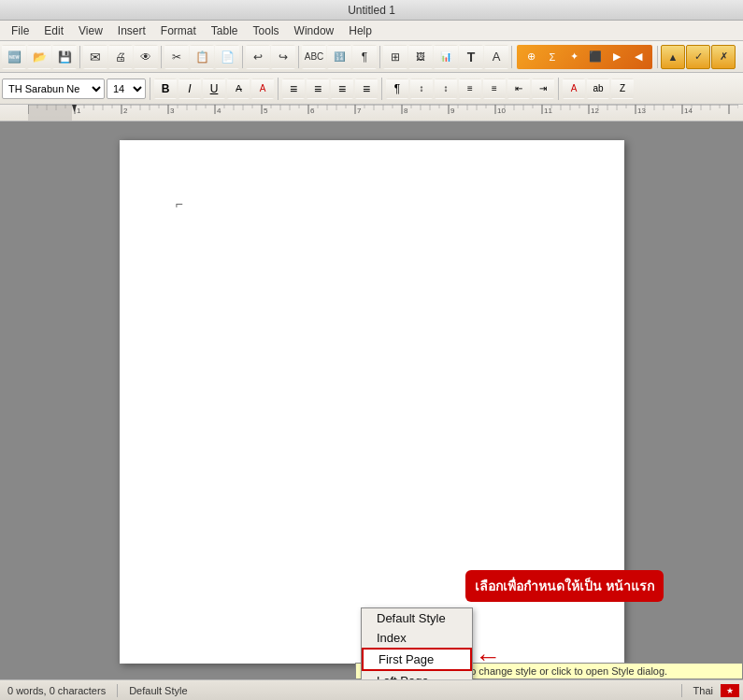 The image size is (743, 700). I want to click on cut-button: ✂, so click(177, 57).